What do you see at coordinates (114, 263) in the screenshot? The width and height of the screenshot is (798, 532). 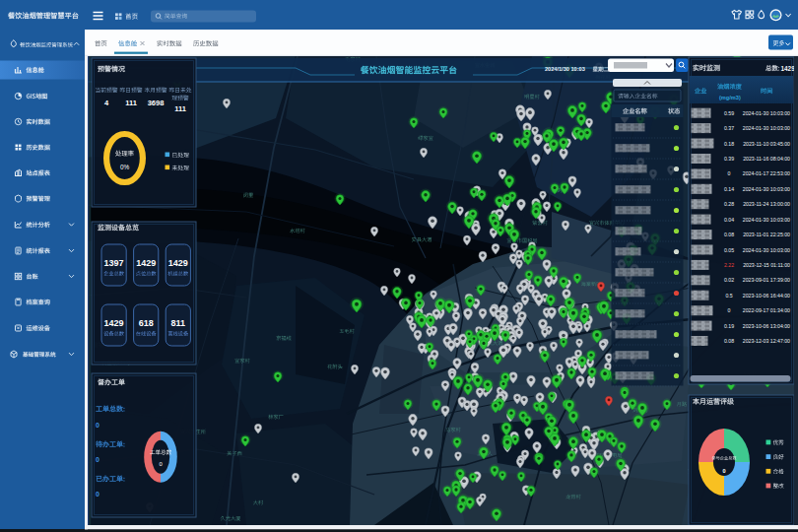 I see `svg-text: 1397` at bounding box center [114, 263].